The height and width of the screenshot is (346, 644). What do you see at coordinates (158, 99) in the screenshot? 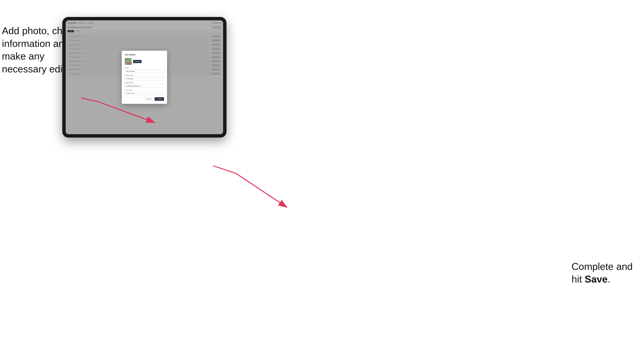
I see `save-icon: ⤒` at bounding box center [158, 99].